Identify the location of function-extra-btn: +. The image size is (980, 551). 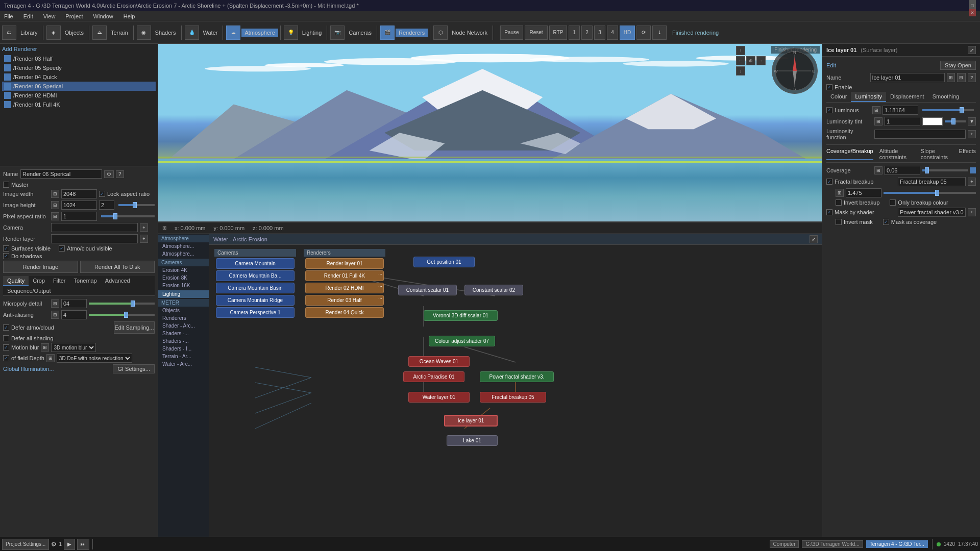
(972, 134).